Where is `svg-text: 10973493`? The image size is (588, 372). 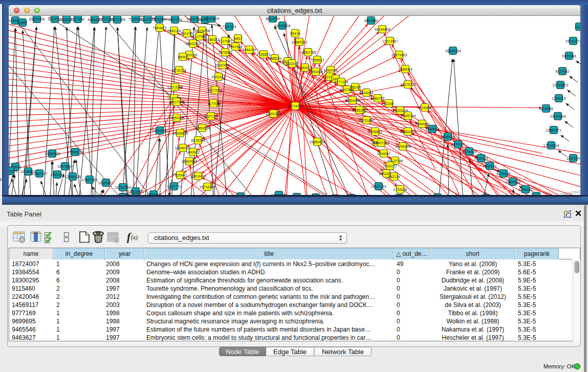 svg-text: 10973493 is located at coordinates (399, 55).